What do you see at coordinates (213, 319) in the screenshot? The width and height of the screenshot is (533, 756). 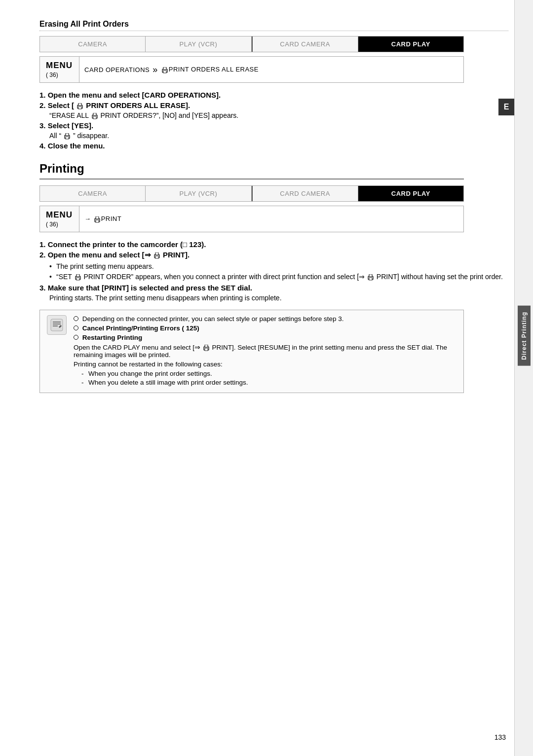 I see `note-text-1: Depending on the connected printer, you …` at bounding box center [213, 319].